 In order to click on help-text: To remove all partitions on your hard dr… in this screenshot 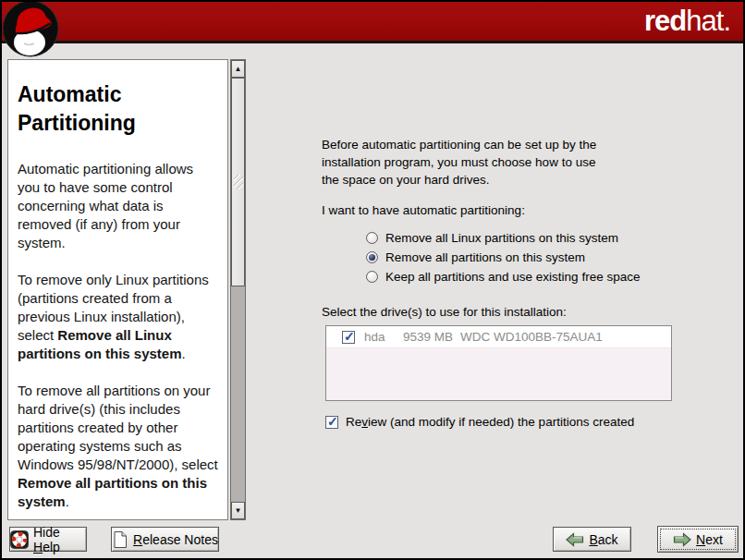, I will do `click(118, 427)`.